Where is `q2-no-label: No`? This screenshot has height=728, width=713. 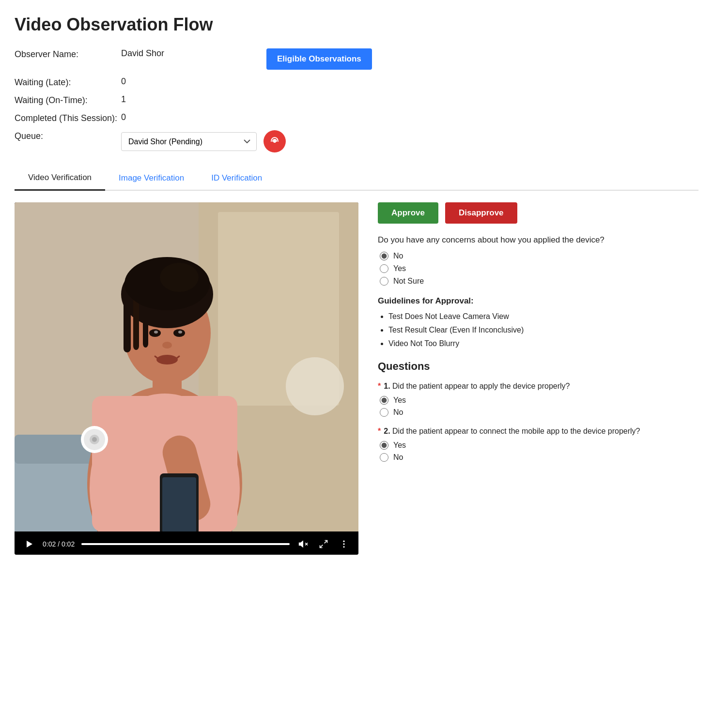 q2-no-label: No is located at coordinates (398, 457).